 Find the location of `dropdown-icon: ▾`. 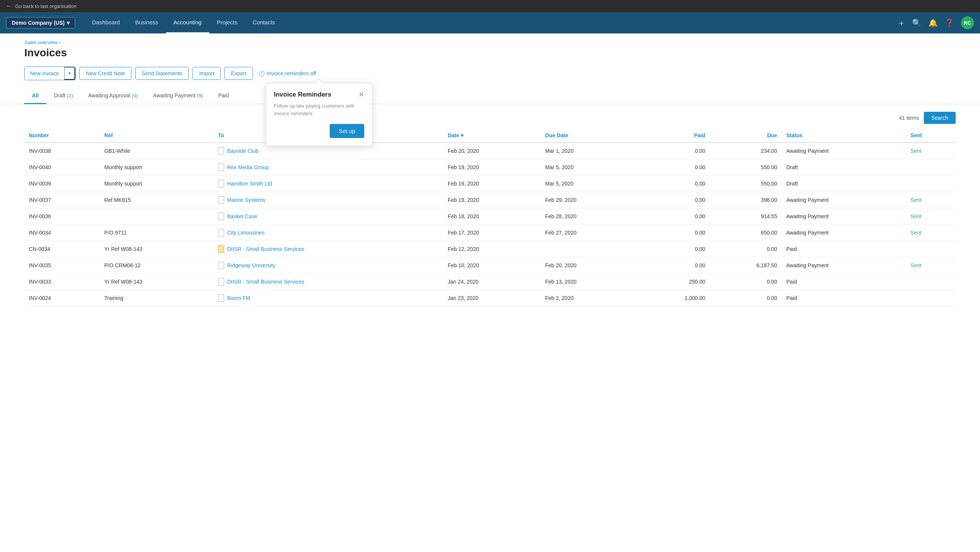

dropdown-icon: ▾ is located at coordinates (68, 23).